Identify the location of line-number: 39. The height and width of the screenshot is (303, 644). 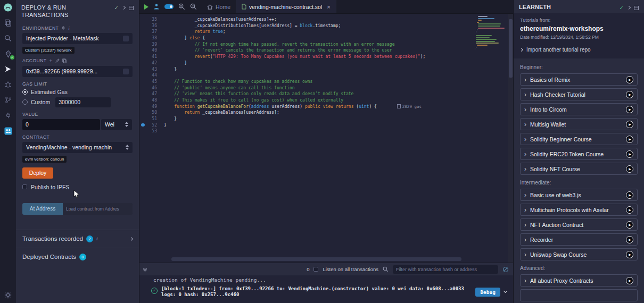
(152, 45).